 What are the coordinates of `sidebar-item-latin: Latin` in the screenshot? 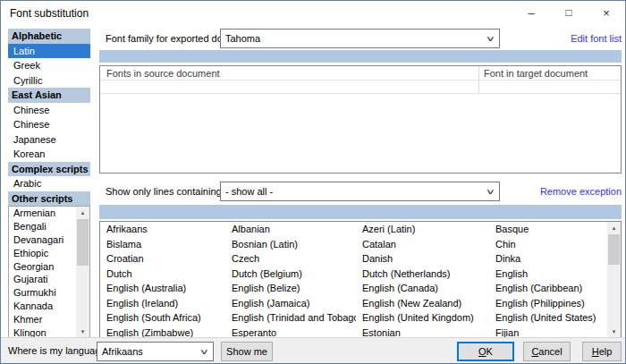 It's located at (49, 52).